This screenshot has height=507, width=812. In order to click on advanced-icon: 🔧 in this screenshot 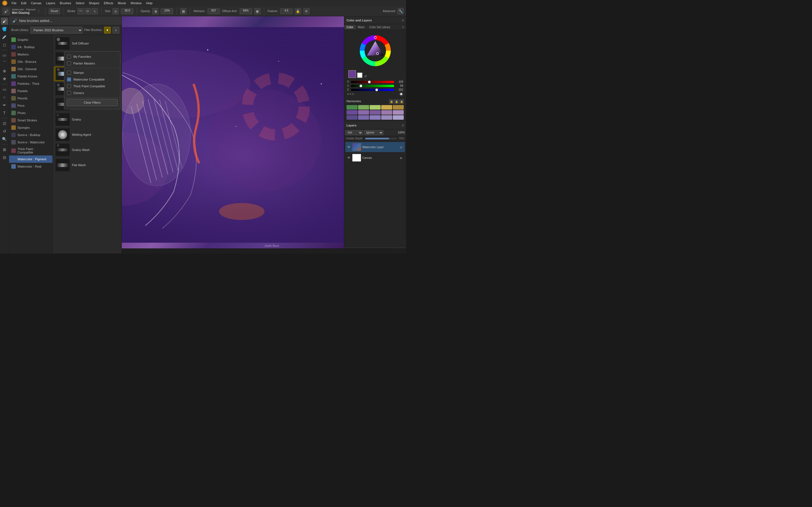, I will do `click(401, 11)`.